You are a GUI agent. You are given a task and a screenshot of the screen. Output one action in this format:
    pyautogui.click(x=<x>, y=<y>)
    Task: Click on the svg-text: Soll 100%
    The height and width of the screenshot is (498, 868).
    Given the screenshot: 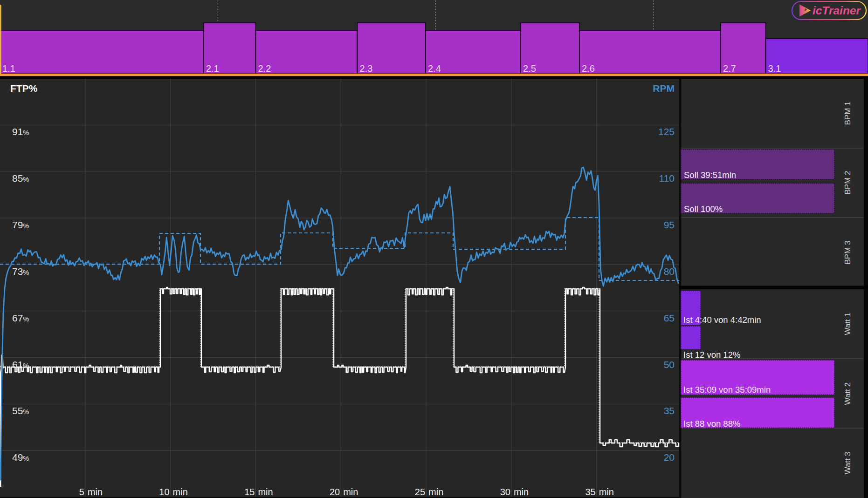 What is the action you would take?
    pyautogui.click(x=703, y=209)
    